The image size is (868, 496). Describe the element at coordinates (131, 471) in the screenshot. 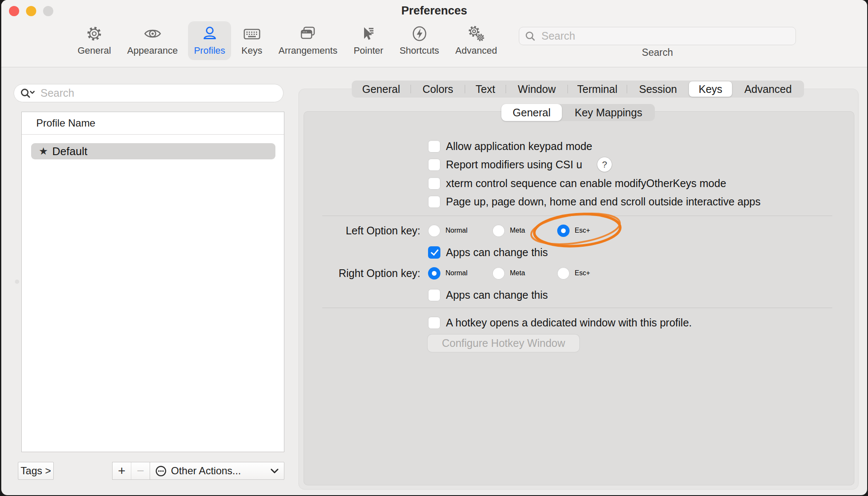

I see `add-remove-group: + −` at that location.